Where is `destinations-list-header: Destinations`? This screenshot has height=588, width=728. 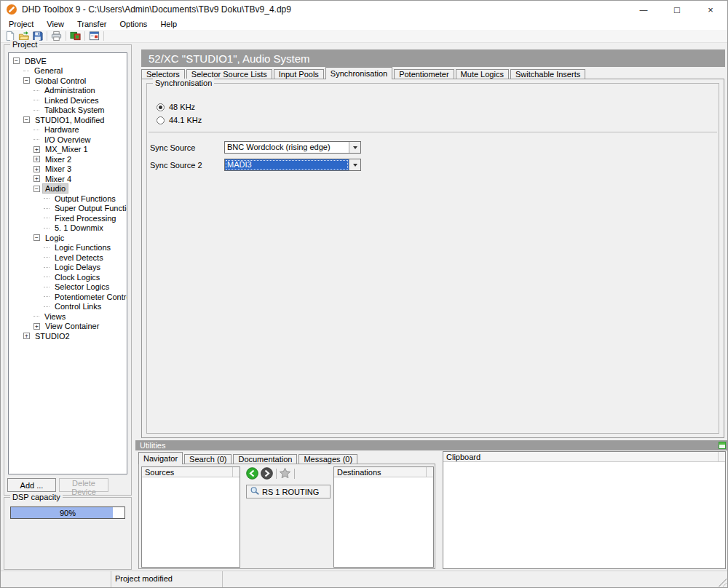
destinations-list-header: Destinations is located at coordinates (384, 472).